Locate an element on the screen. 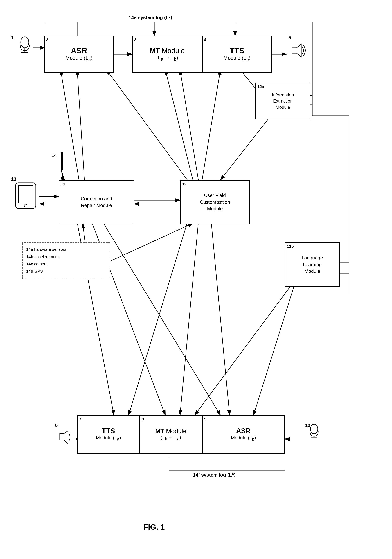 The width and height of the screenshot is (392, 559). mt-bot-subtitle: (Lb → La) is located at coordinates (171, 438).